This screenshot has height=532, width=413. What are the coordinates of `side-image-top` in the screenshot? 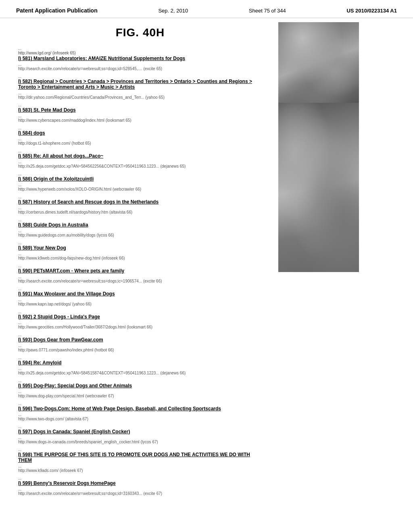 It's located at (319, 62).